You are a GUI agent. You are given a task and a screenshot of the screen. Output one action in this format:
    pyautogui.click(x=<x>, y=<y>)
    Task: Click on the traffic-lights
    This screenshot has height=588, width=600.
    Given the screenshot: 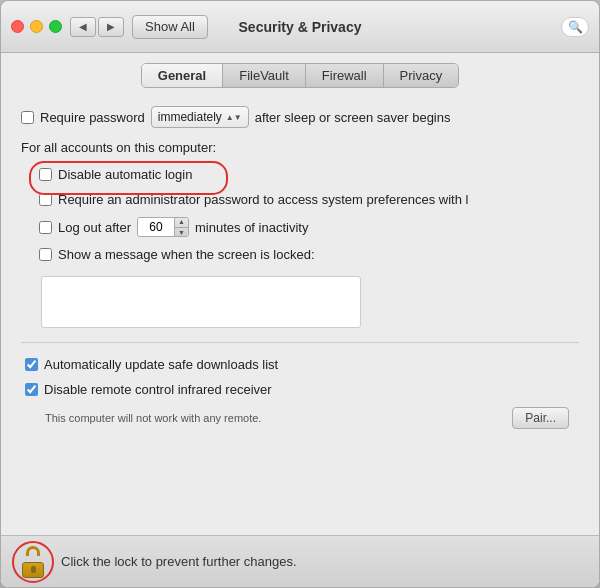 What is the action you would take?
    pyautogui.click(x=36, y=26)
    